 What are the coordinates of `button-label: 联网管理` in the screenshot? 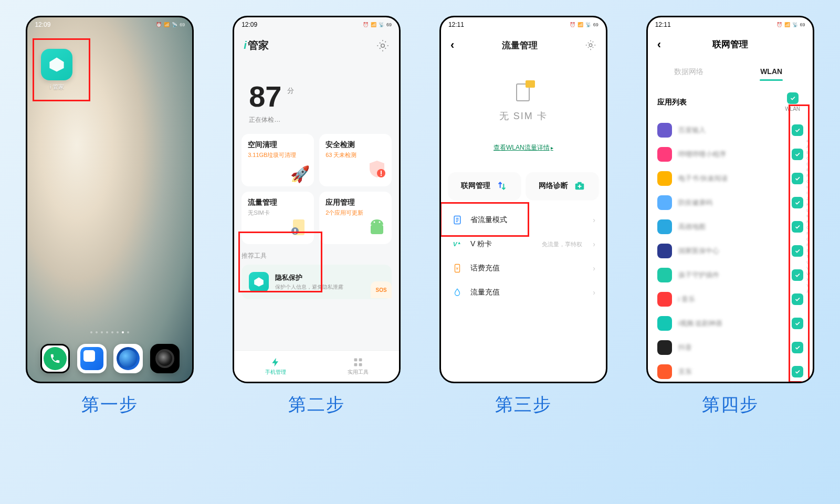 It's located at (476, 186).